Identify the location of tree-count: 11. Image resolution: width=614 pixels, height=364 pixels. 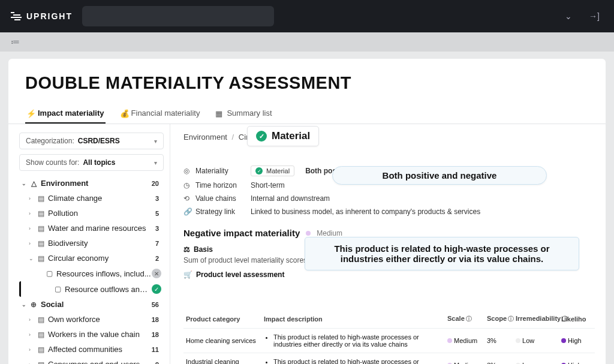
(155, 350).